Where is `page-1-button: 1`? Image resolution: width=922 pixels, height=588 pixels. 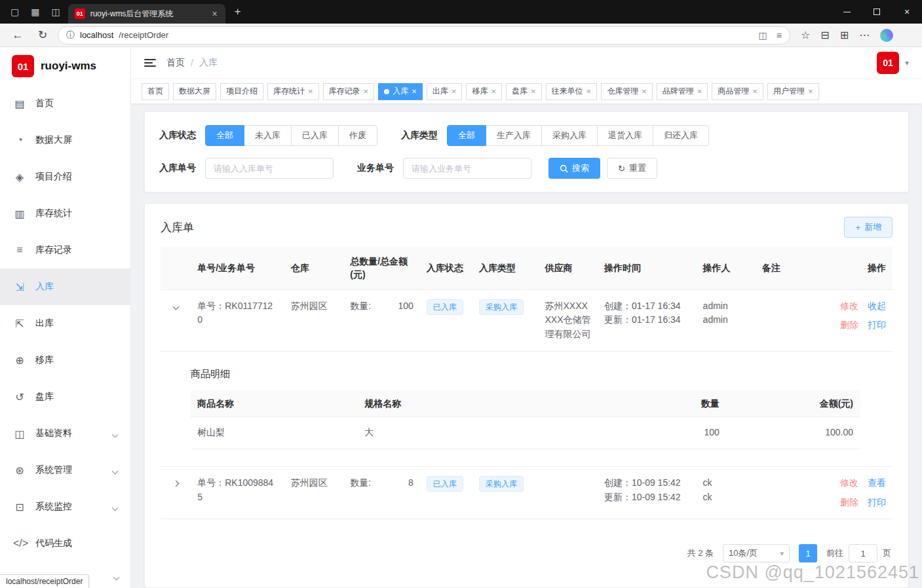 page-1-button: 1 is located at coordinates (808, 553).